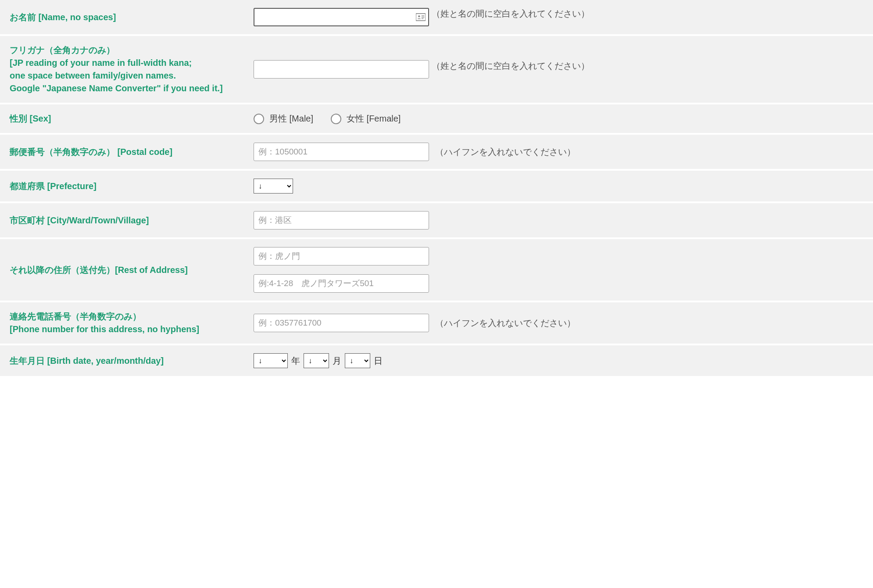  Describe the element at coordinates (318, 361) in the screenshot. I see `dob-selects: ↓ 年 ↓ 月 ↓ 日` at that location.